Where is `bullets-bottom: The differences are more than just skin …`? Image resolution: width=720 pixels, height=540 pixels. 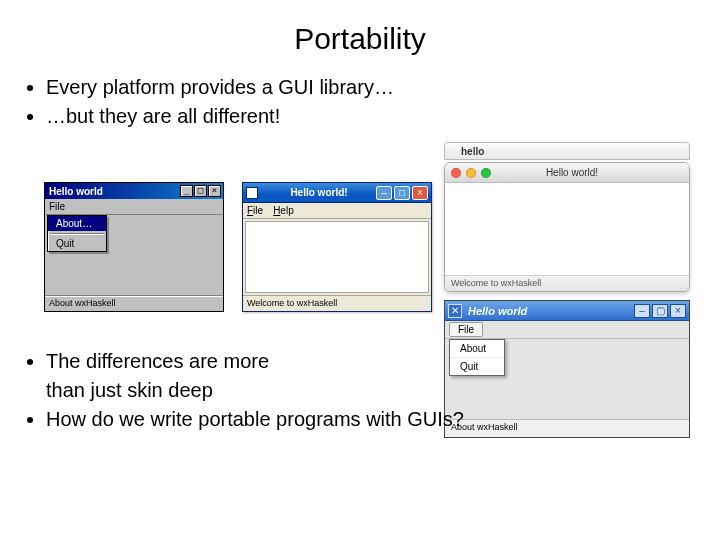
bullets-bottom: The differences are more than just skin … is located at coordinates (246, 392).